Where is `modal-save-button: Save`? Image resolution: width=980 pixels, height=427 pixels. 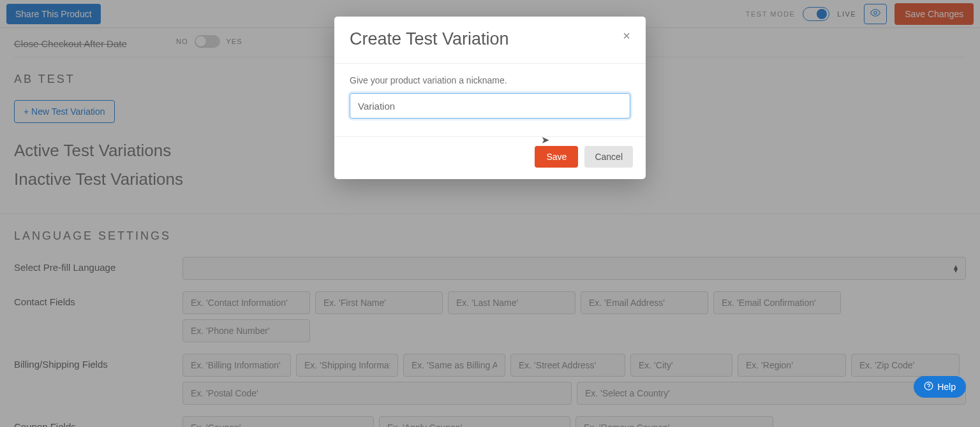
modal-save-button: Save is located at coordinates (556, 157).